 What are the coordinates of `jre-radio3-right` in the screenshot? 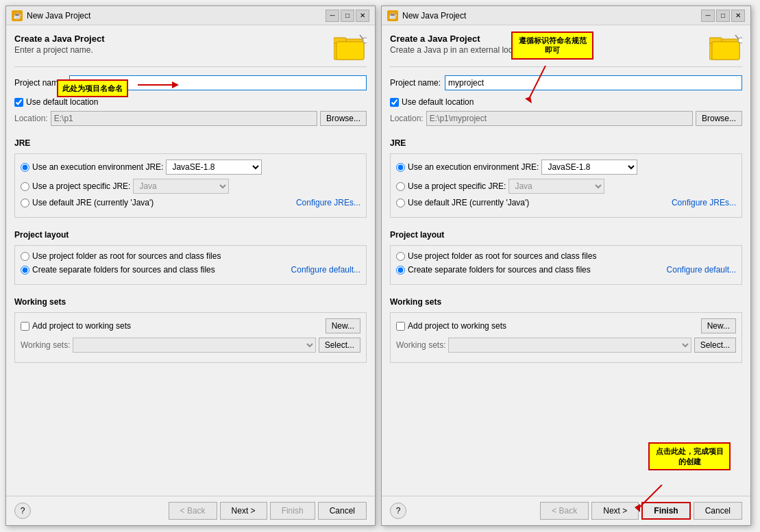 It's located at (400, 203).